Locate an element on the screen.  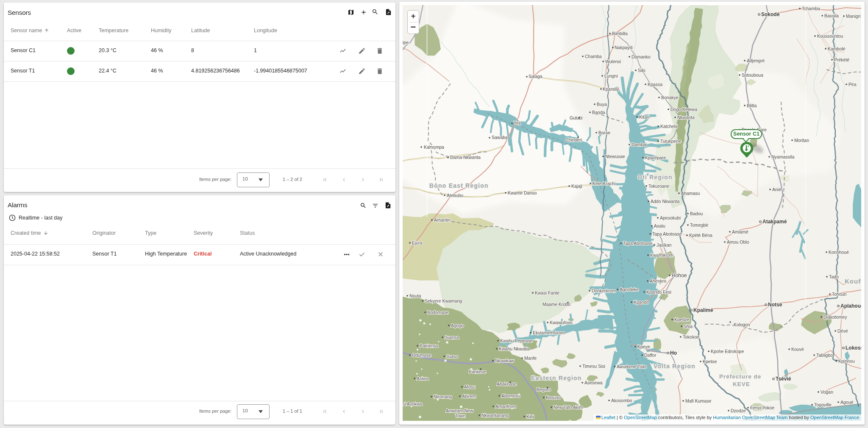
svg-text: Donkorkrom is located at coordinates (604, 291).